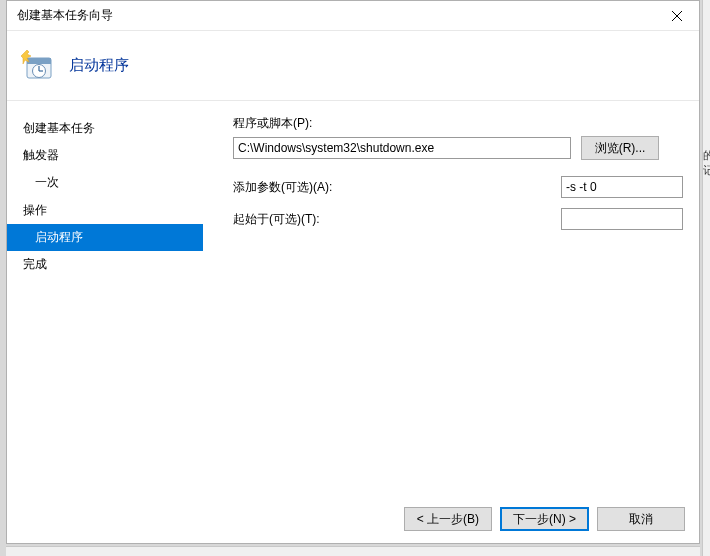 The height and width of the screenshot is (556, 710). I want to click on cancel-button: 取消, so click(641, 519).